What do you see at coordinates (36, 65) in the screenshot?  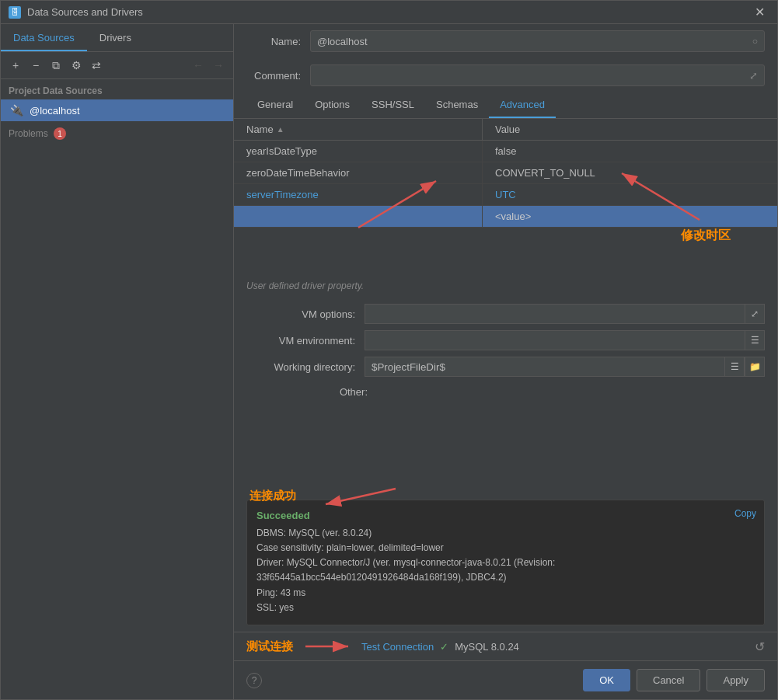 I see `remove-button: −` at bounding box center [36, 65].